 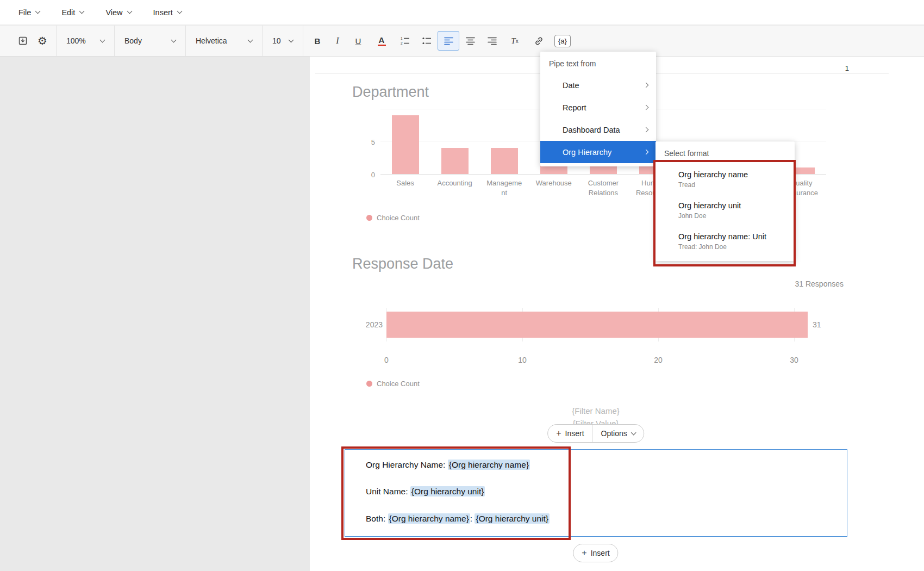 What do you see at coordinates (470, 41) in the screenshot?
I see `align-center-button` at bounding box center [470, 41].